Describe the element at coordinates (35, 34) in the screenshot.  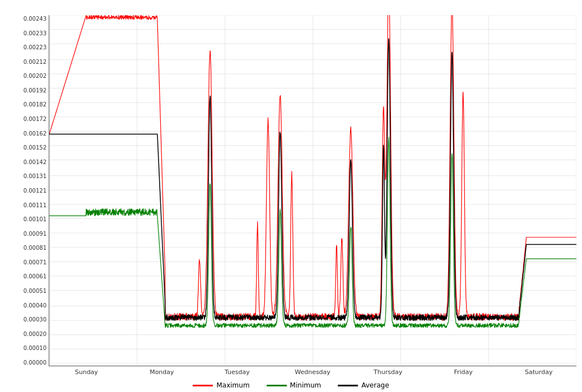
I see `y-tick: 0.00233` at that location.